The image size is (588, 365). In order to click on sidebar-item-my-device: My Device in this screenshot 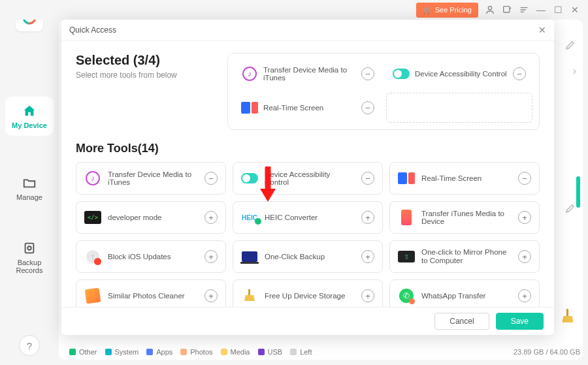, I will do `click(29, 116)`.